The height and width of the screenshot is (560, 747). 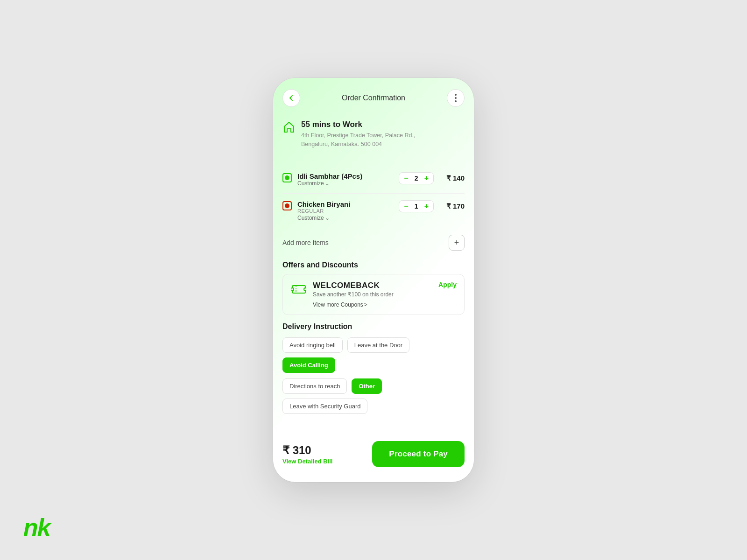 What do you see at coordinates (416, 206) in the screenshot?
I see `quantity-value: 1` at bounding box center [416, 206].